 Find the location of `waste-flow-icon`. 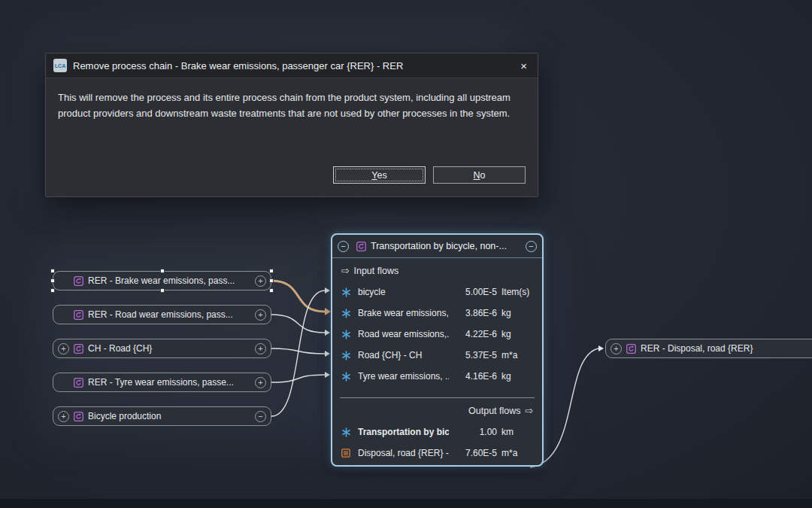

waste-flow-icon is located at coordinates (347, 453).